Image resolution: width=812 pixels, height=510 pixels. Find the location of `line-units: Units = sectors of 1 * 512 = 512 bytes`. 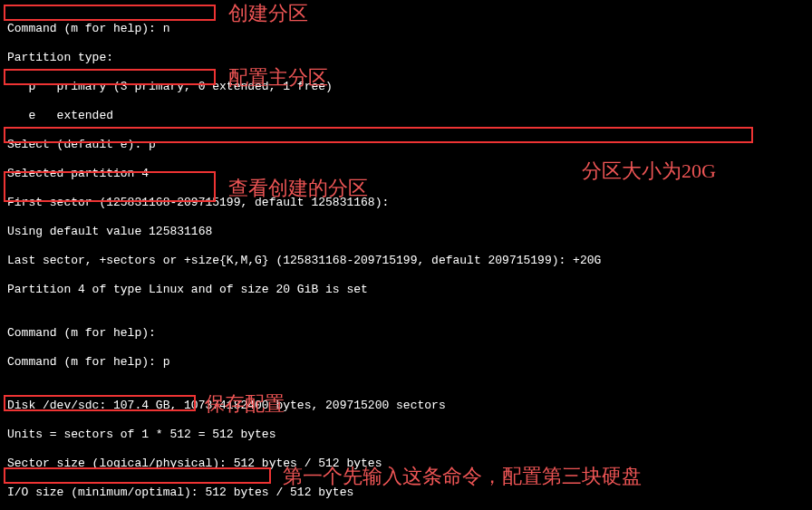

line-units: Units = sectors of 1 * 512 = 512 bytes is located at coordinates (406, 435).